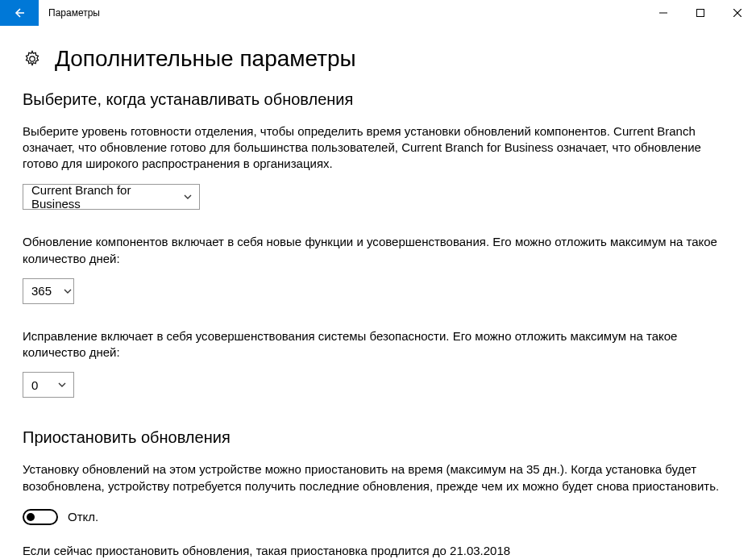  Describe the element at coordinates (378, 517) in the screenshot. I see `pause-toggle-row: Откл.` at that location.